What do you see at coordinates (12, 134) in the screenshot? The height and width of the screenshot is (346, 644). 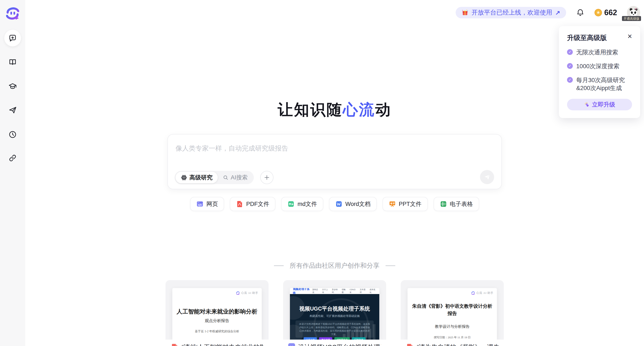 I see `sidebar-item-history` at bounding box center [12, 134].